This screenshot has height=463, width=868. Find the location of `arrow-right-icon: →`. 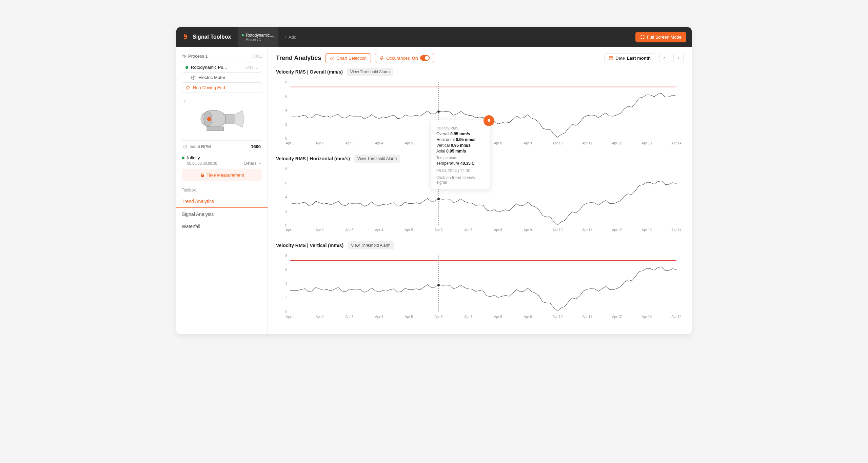

arrow-right-icon: → is located at coordinates (260, 163).